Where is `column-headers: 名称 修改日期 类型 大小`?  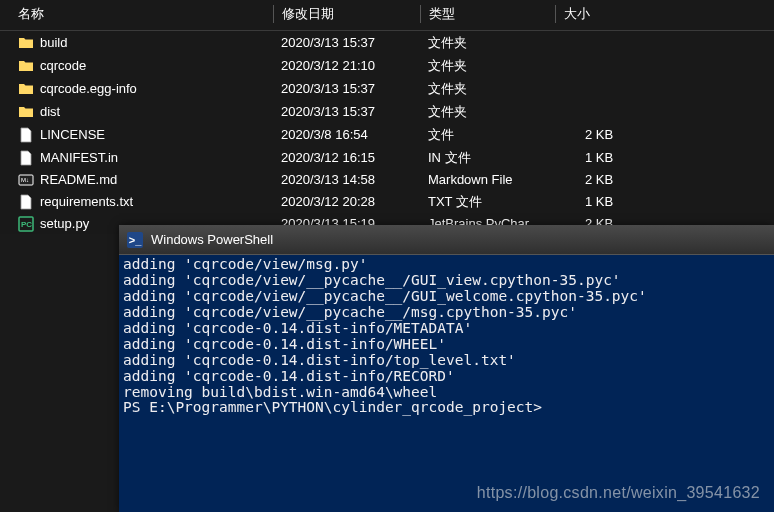 column-headers: 名称 修改日期 类型 大小 is located at coordinates (387, 16).